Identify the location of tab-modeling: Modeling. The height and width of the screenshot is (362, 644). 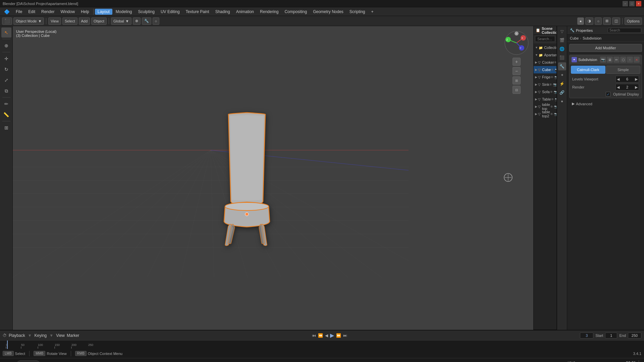
(124, 12).